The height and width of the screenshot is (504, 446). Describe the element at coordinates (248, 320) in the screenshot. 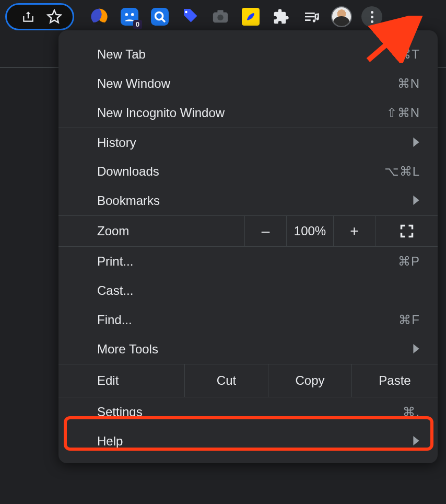

I see `menu-find: Find... ⌘F` at that location.